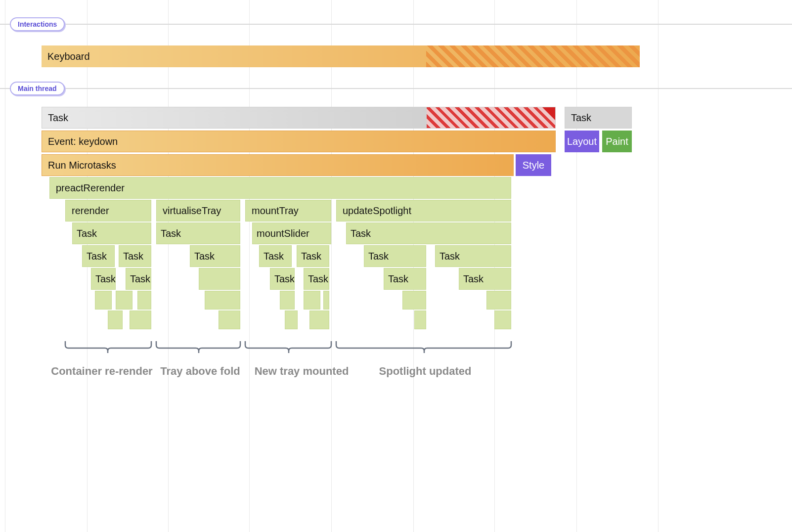 The width and height of the screenshot is (792, 532). I want to click on event-keydown-label: Event: keydown, so click(83, 141).